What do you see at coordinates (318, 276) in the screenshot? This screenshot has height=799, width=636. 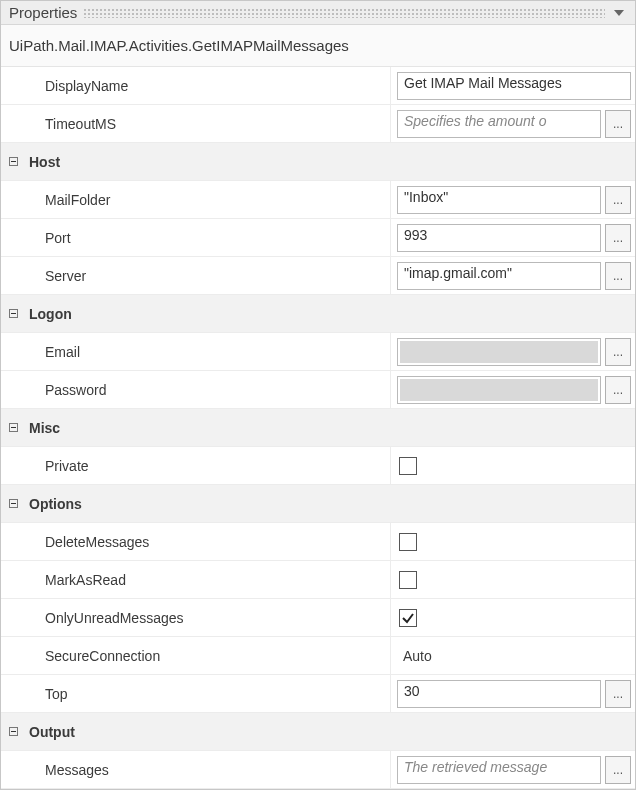 I see `row-server: Server "imap.gmail.com" ...` at bounding box center [318, 276].